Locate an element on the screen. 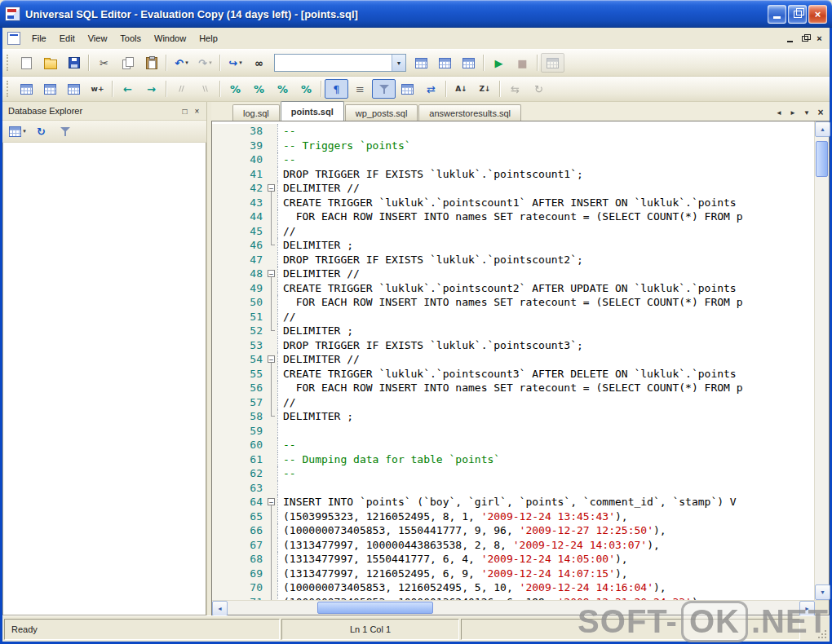 Image resolution: width=832 pixels, height=644 pixels. find-button: ∞ is located at coordinates (259, 63).